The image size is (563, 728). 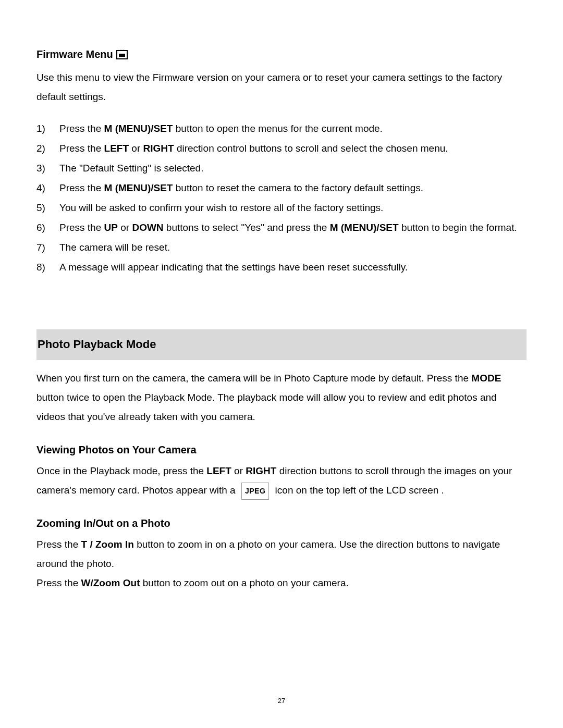 What do you see at coordinates (107, 544) in the screenshot?
I see `bold-text: T / Zoom In` at bounding box center [107, 544].